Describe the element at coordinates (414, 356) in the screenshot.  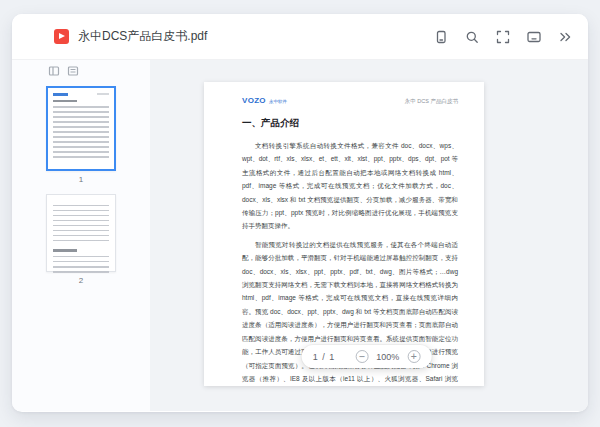
I see `zoom-in-button: +` at that location.